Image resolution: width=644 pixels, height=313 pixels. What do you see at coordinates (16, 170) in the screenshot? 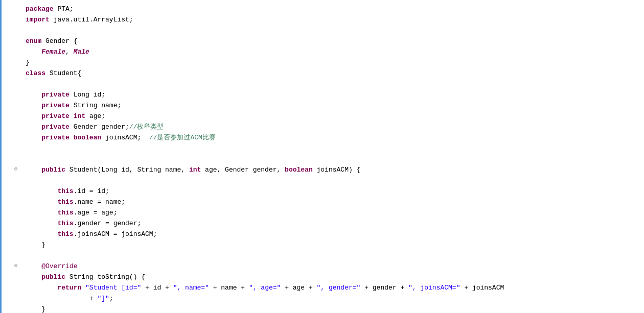
I see `collapse-icon: ⊖` at bounding box center [16, 170].